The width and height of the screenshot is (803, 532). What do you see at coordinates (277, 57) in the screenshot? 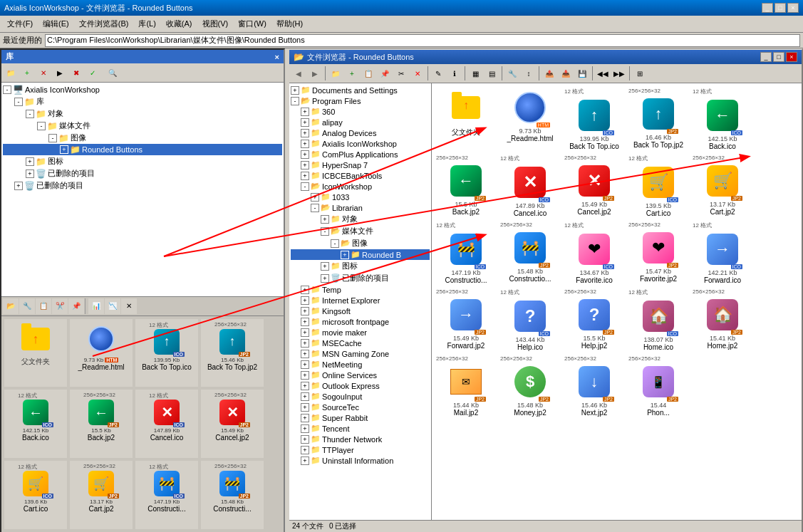
I see `left-panel-close-button: ×` at bounding box center [277, 57].